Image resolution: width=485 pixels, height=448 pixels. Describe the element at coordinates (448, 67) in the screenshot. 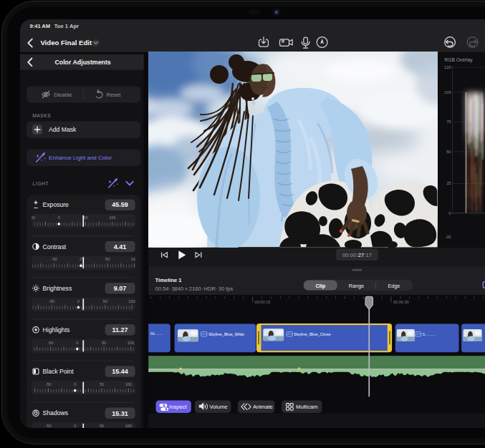

I see `svg-text: 120` at that location.